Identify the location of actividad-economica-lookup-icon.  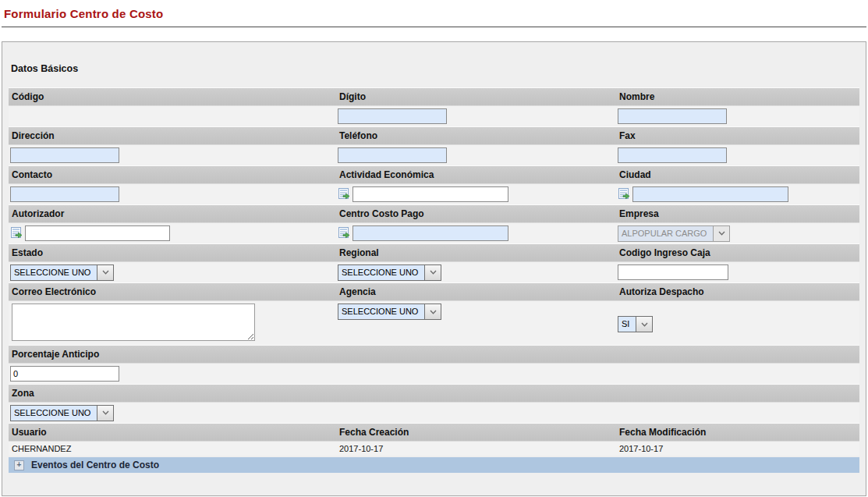
(344, 194).